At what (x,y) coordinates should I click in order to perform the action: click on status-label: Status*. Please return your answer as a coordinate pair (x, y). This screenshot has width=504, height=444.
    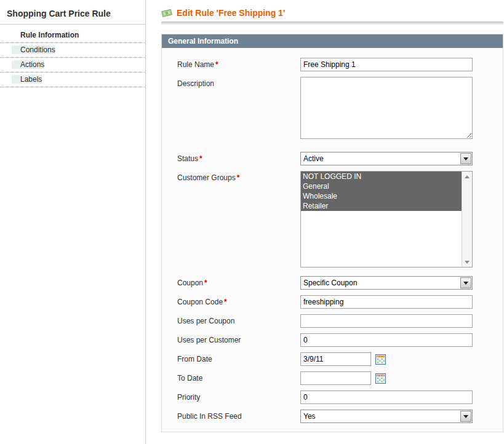
    Looking at the image, I should click on (239, 157).